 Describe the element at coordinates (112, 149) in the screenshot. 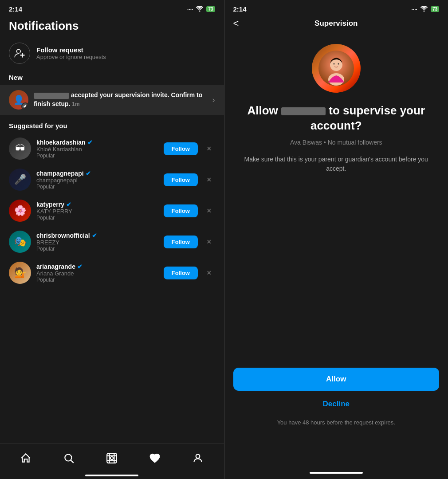

I see `suggested-item-khloe: 🕶 khloekardashian ✔ Khloé Kardashian Pop…` at that location.